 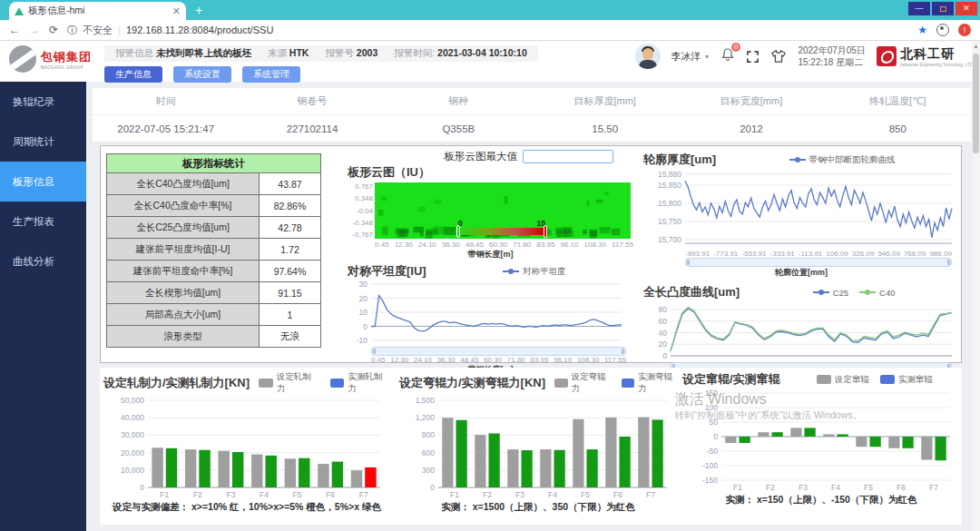 I want to click on browser-tab: 板形信息-hmi ✕, so click(x=98, y=11).